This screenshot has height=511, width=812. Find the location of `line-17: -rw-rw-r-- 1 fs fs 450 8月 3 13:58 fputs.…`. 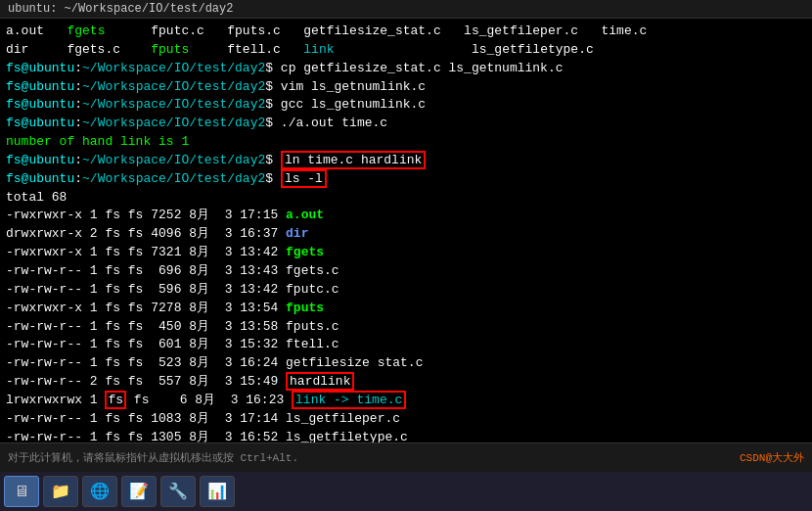

line-17: -rw-rw-r-- 1 fs fs 450 8月 3 13:58 fputs.… is located at coordinates (406, 327).